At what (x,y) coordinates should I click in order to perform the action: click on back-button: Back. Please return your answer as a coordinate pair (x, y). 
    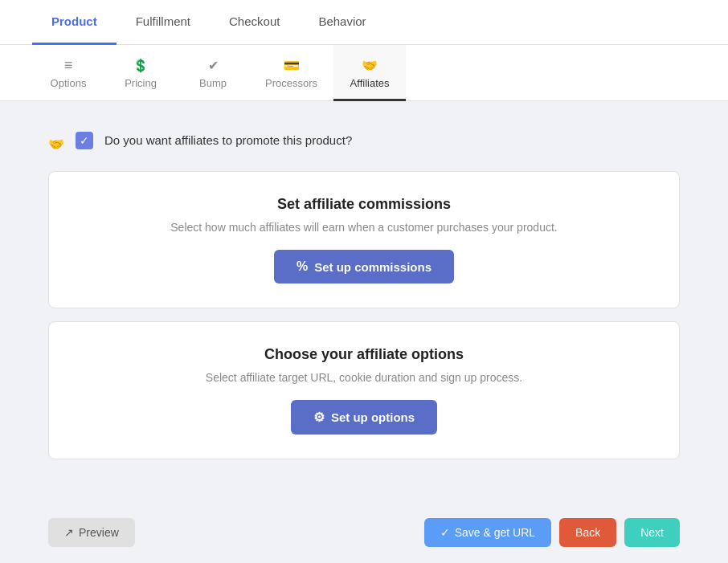
    Looking at the image, I should click on (588, 532).